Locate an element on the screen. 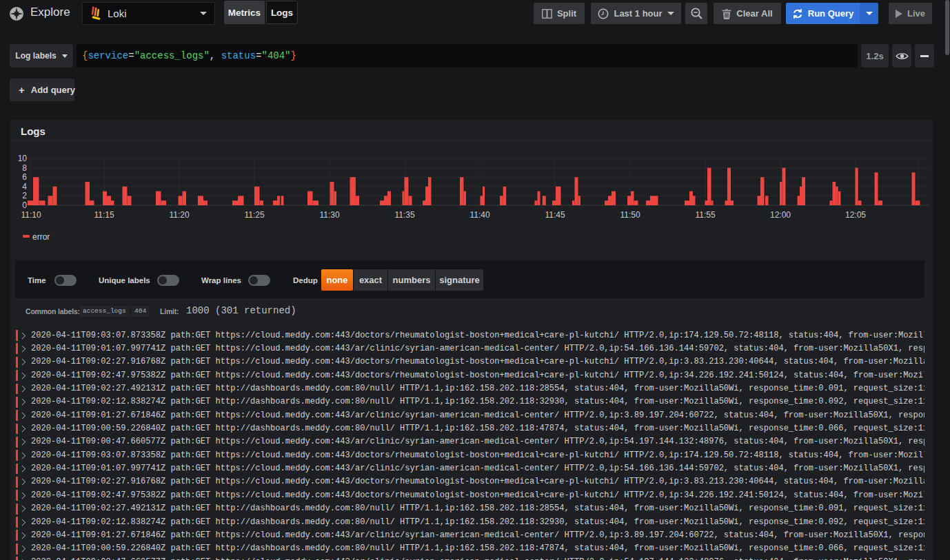 The height and width of the screenshot is (560, 950). svg-text: 11:45 is located at coordinates (554, 215).